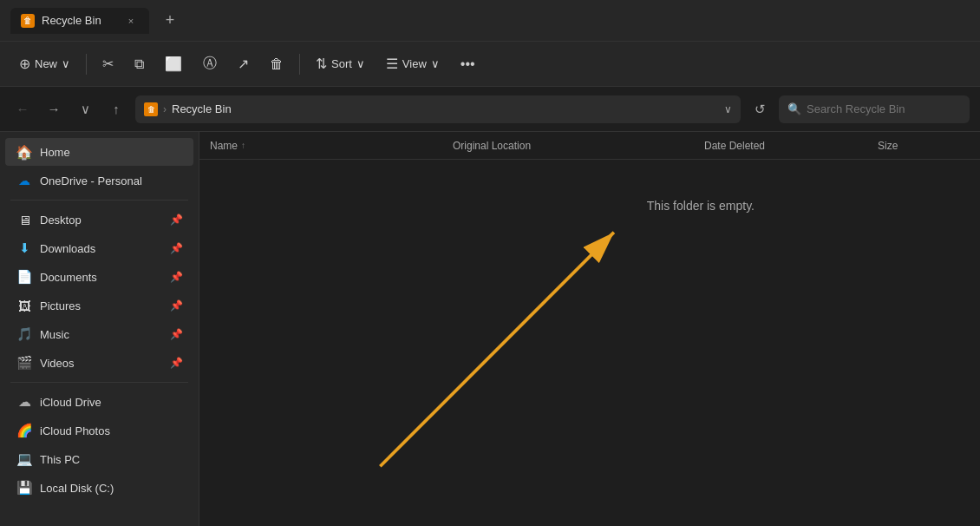 The height and width of the screenshot is (526, 980). Describe the element at coordinates (99, 152) in the screenshot. I see `sidebar-item-home: 🏠 Home` at that location.